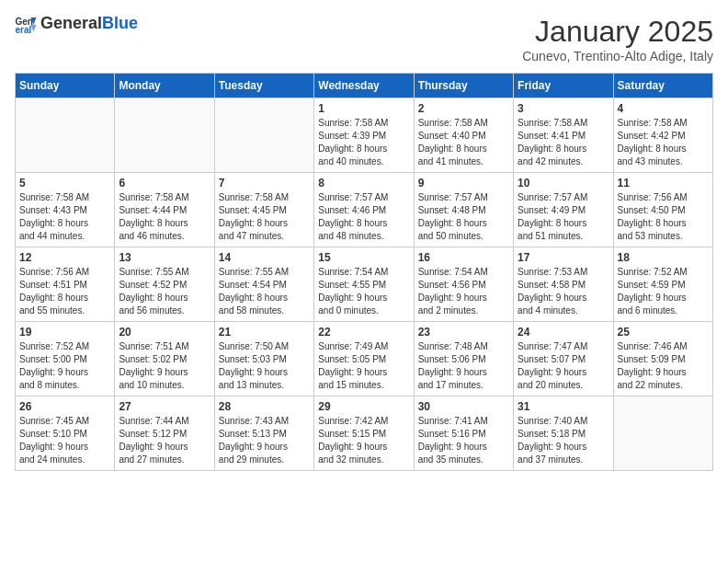 The image size is (728, 563). What do you see at coordinates (364, 183) in the screenshot?
I see `day-number: 8` at bounding box center [364, 183].